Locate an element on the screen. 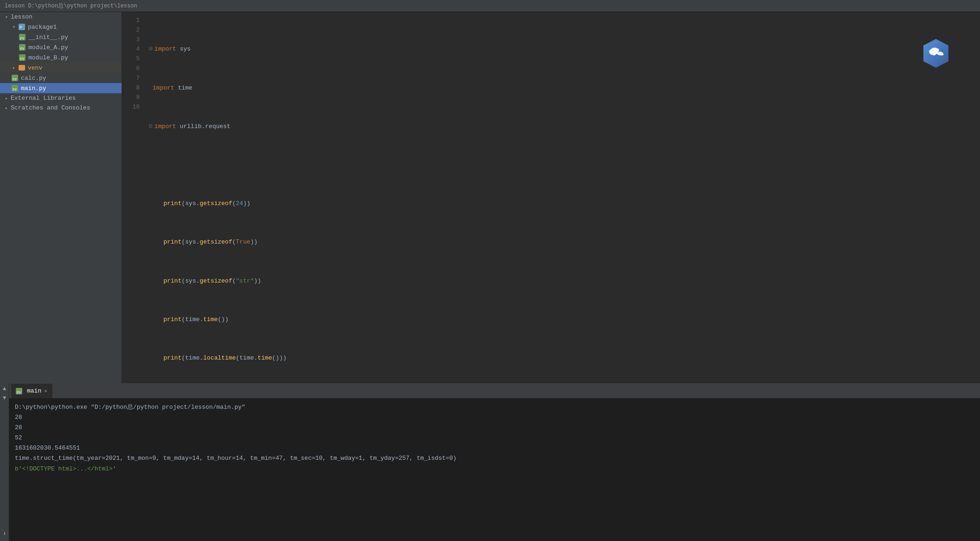 The image size is (980, 541). console-output-line-1: 28 is located at coordinates (495, 418).